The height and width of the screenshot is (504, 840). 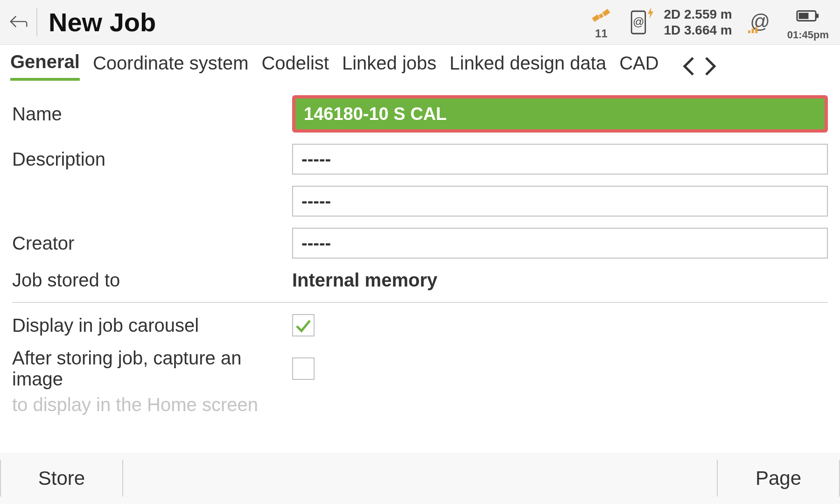 What do you see at coordinates (420, 302) in the screenshot?
I see `section-divider` at bounding box center [420, 302].